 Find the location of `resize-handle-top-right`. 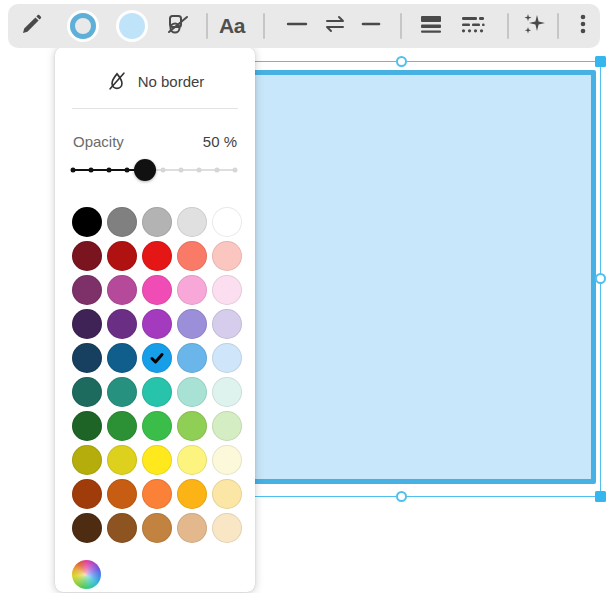

resize-handle-top-right is located at coordinates (600, 62).